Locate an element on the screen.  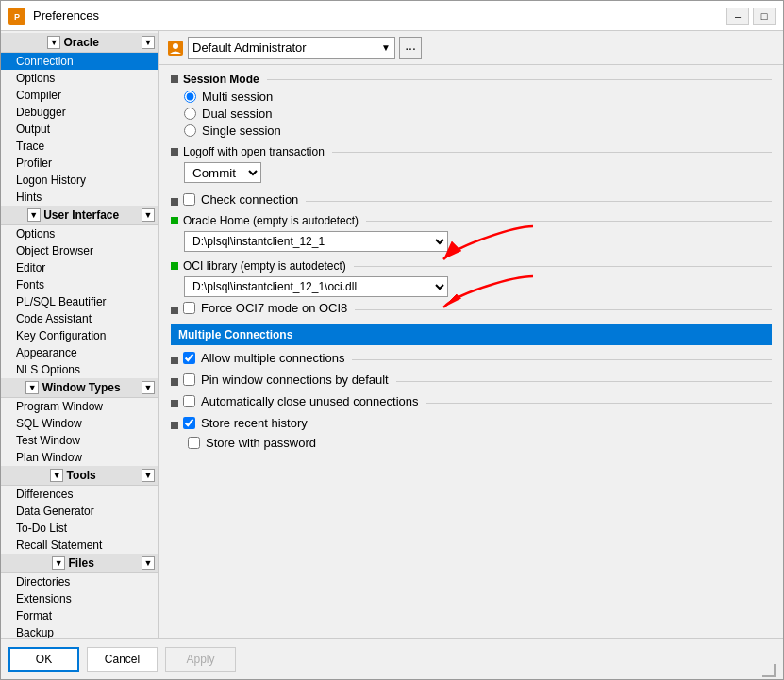
sidebar-item-compiler: Compiler is located at coordinates (79, 95).